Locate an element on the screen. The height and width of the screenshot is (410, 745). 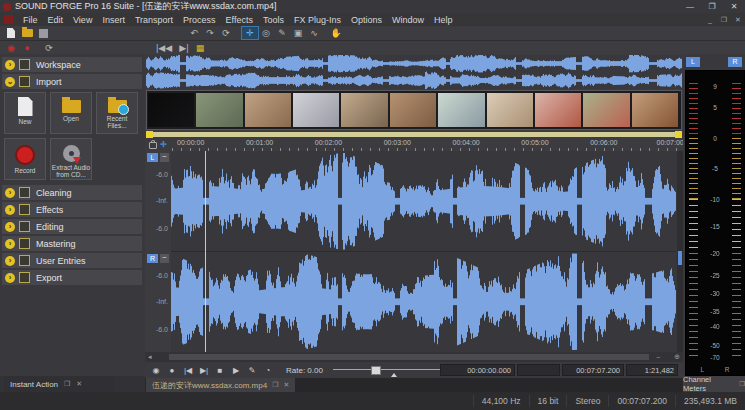
envelope-tool-button: ∿ is located at coordinates (314, 33).